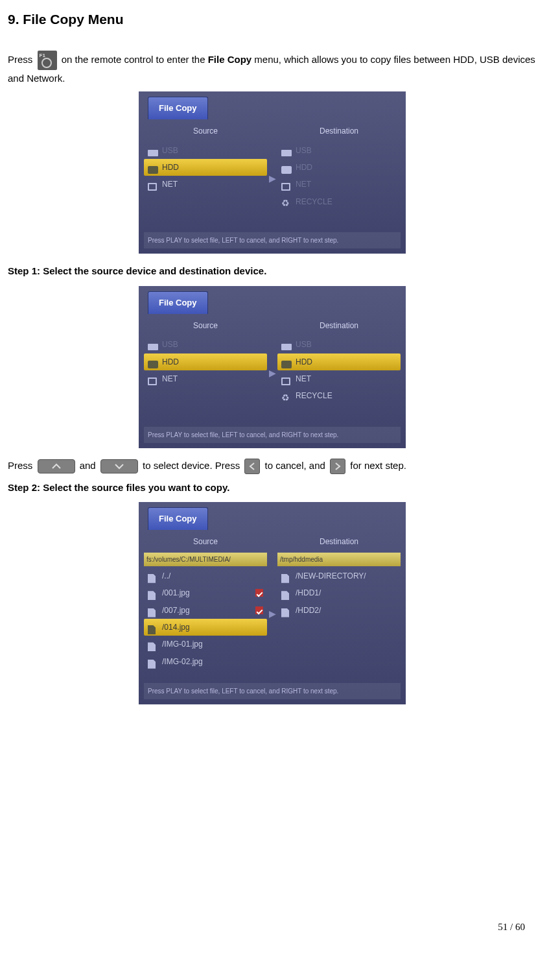 Image resolution: width=560 pixels, height=958 pixels. I want to click on list-item: /NEW-DIRECTORY/, so click(339, 576).